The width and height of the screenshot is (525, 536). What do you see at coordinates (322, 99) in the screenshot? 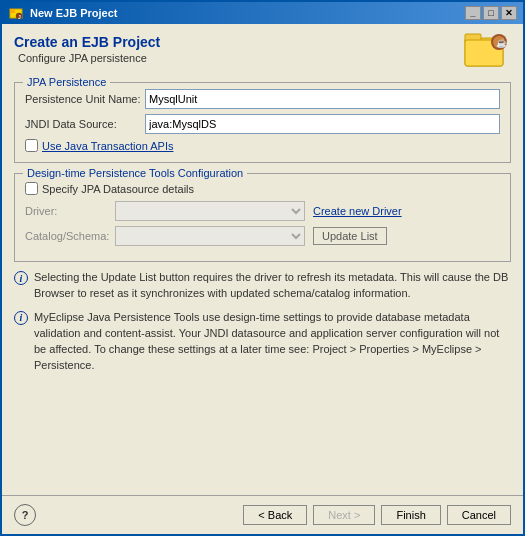
I see `persistence-unit-input` at bounding box center [322, 99].